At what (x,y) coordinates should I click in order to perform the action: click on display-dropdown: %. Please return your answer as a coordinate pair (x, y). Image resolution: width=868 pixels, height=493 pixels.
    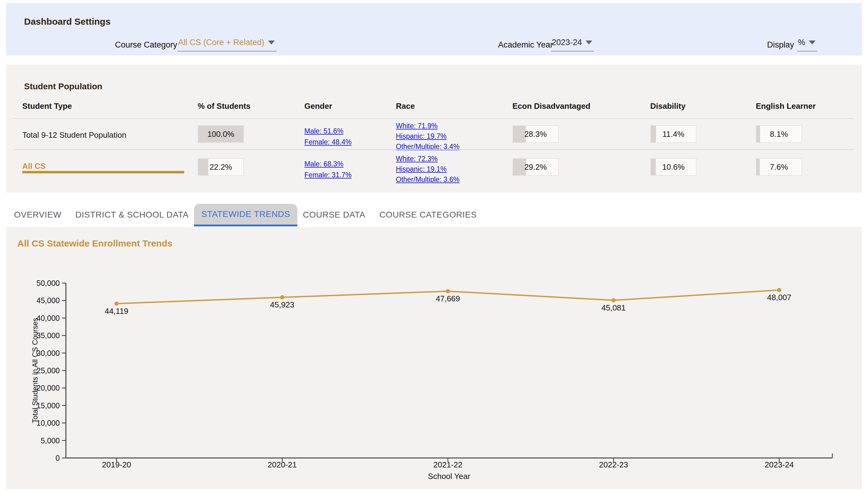
    Looking at the image, I should click on (807, 45).